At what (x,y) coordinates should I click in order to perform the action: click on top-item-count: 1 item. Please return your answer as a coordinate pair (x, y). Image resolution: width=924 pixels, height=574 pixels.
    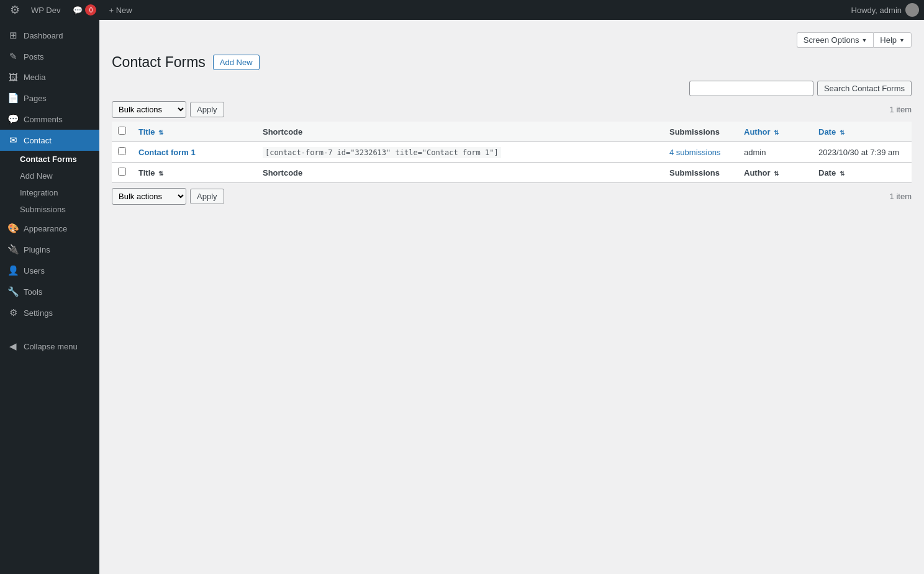
    Looking at the image, I should click on (900, 109).